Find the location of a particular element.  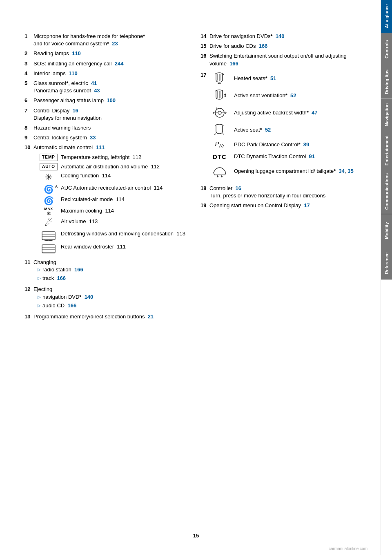

item-content: Hazard warning flashers is located at coordinates (111, 128).